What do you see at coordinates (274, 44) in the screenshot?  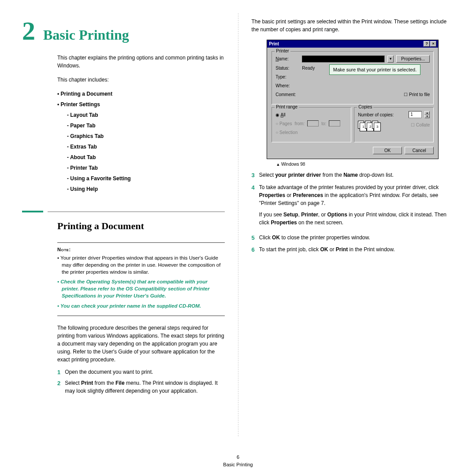 I see `dialog-title: Print` at bounding box center [274, 44].